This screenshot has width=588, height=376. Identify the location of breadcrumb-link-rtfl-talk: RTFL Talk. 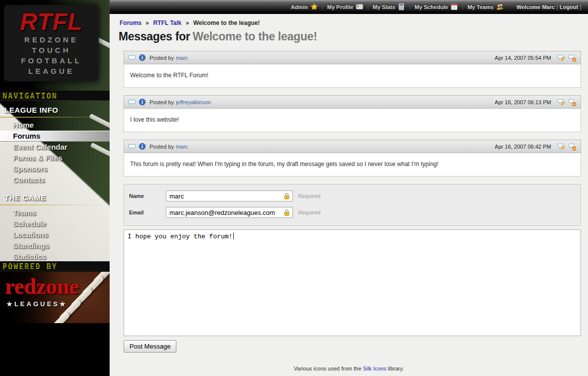
(167, 23).